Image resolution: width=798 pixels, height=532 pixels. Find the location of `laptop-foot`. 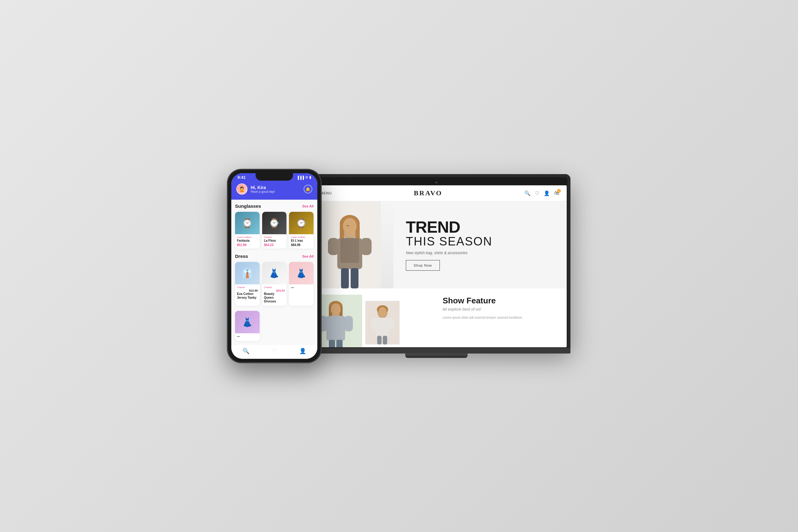

laptop-foot is located at coordinates (436, 356).